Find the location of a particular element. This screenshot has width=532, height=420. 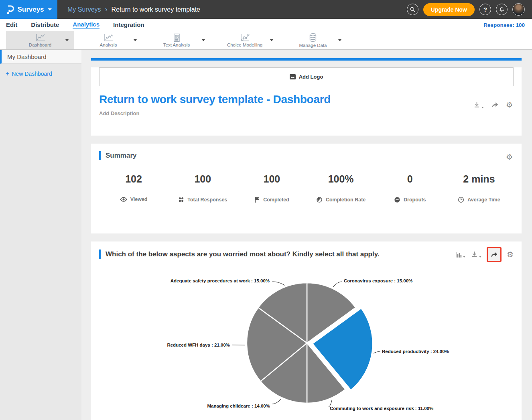

search-icon is located at coordinates (412, 10).